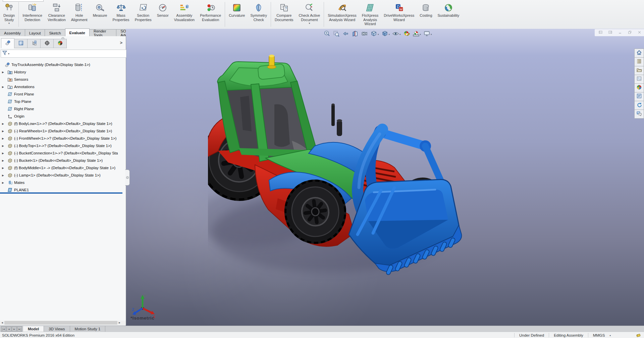 Image resolution: width=644 pixels, height=338 pixels. Describe the element at coordinates (284, 14) in the screenshot. I see `ribbon-compare-documents-button: ?CompareDocuments` at that location.